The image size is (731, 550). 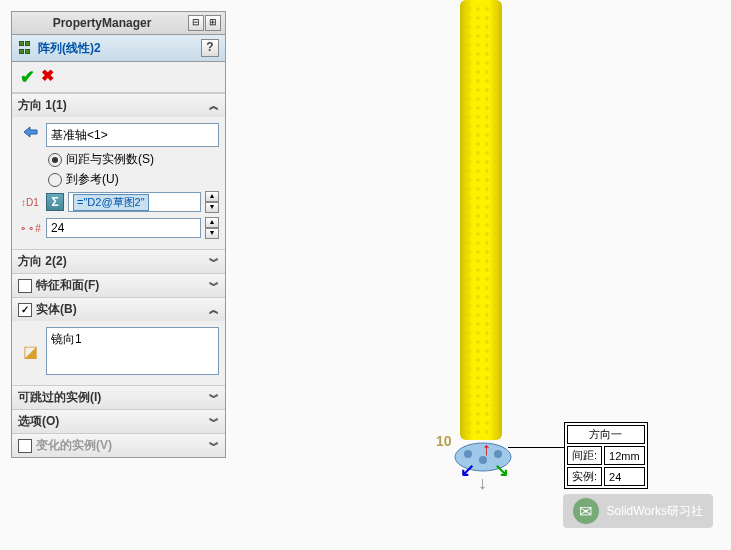 What do you see at coordinates (28, 77) in the screenshot?
I see `ok-button: ✔` at bounding box center [28, 77].